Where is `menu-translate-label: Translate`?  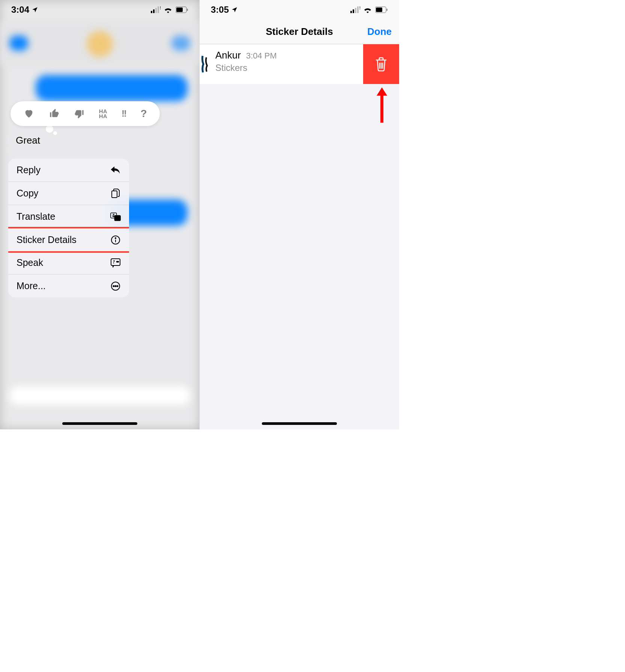 menu-translate-label: Translate is located at coordinates (36, 217).